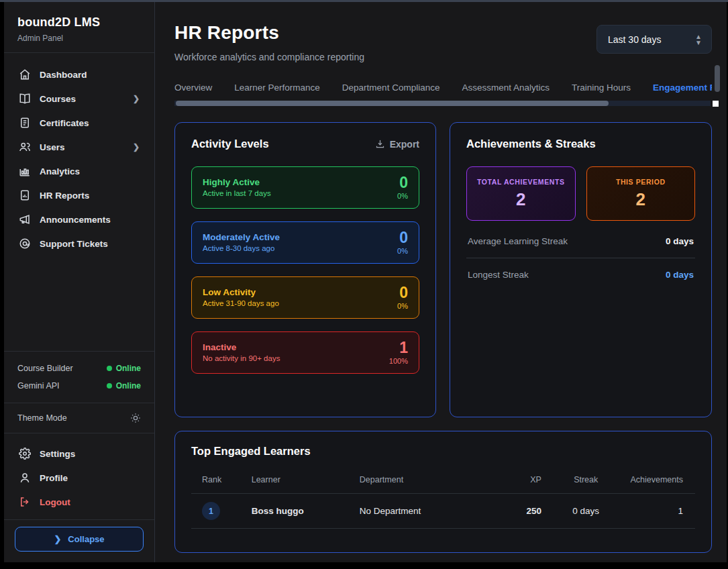 The width and height of the screenshot is (728, 569). What do you see at coordinates (79, 99) in the screenshot?
I see `sidebar-item-courses: Courses ❯` at bounding box center [79, 99].